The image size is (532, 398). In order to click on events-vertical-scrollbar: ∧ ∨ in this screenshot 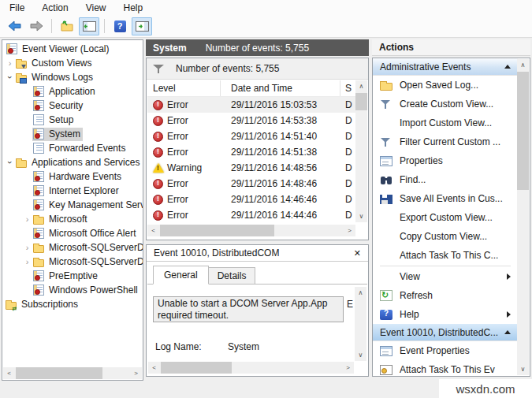, I will do `click(361, 151)`.